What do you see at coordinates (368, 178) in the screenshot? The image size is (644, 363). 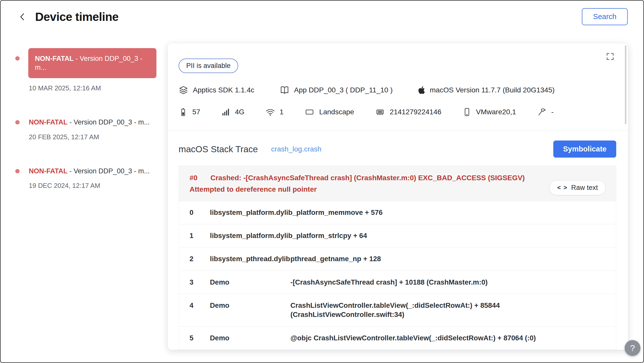 I see `crash-reason-text: Crashed: -[CrashAsyncSafeThread crash] (…` at bounding box center [368, 178].